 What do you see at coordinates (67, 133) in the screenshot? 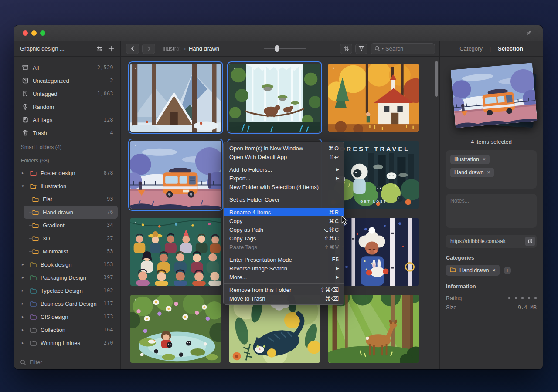
I see `sidebar-item-trash: Trash 4` at bounding box center [67, 133].